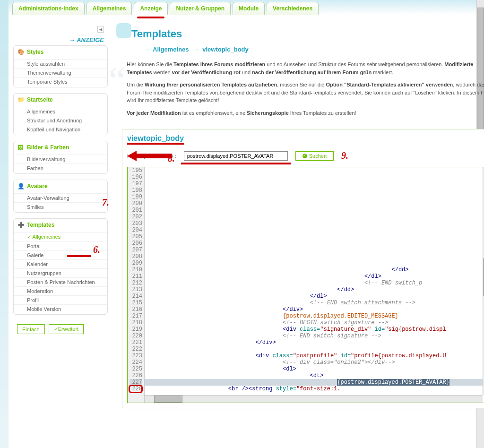 The image size is (484, 448). I want to click on mode-simple-button: Einfach, so click(31, 329).